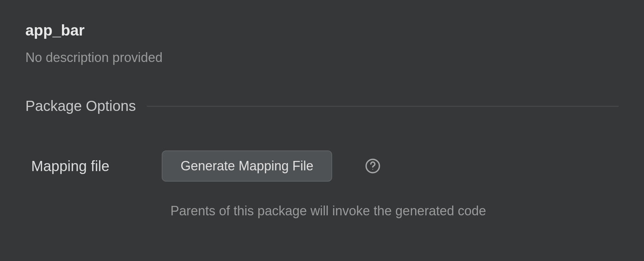 Image resolution: width=644 pixels, height=261 pixels. What do you see at coordinates (373, 166) in the screenshot?
I see `help-icon` at bounding box center [373, 166].